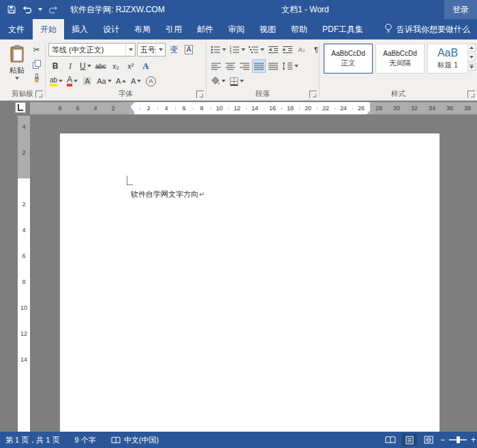 The width and height of the screenshot is (477, 448). Describe the element at coordinates (70, 66) in the screenshot. I see `italic-button: I` at that location.